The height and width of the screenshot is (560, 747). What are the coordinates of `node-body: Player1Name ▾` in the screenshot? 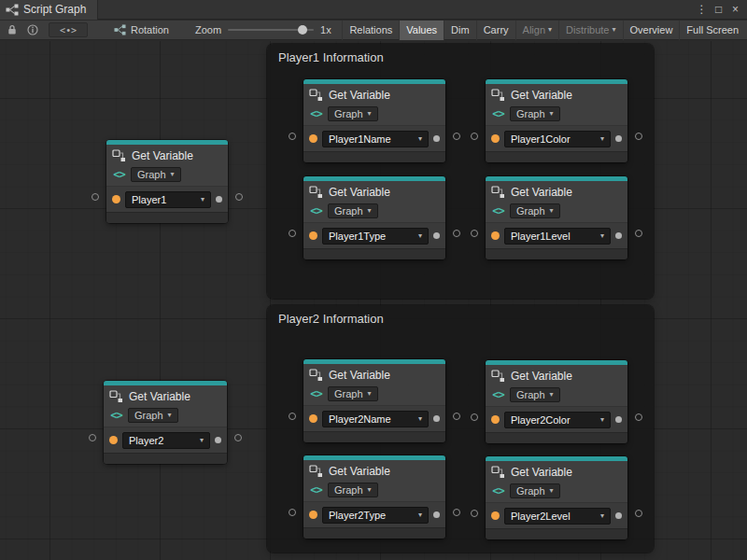 It's located at (374, 138).